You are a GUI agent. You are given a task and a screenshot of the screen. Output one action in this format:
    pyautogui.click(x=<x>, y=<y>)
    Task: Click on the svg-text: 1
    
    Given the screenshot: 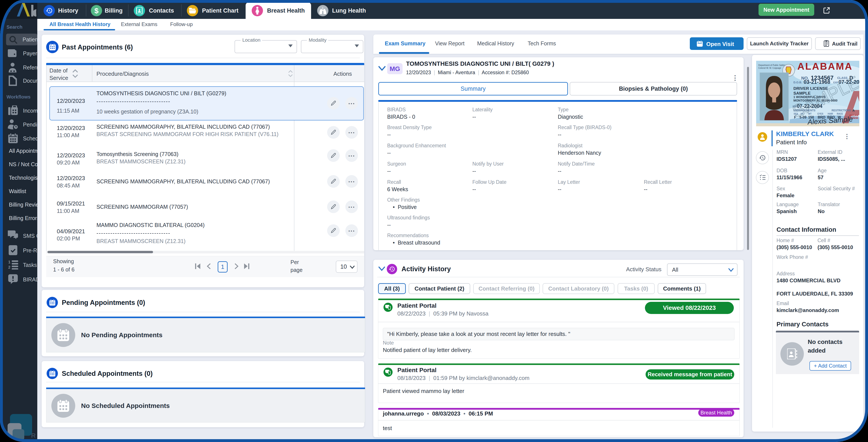 What is the action you would take?
    pyautogui.click(x=9, y=262)
    